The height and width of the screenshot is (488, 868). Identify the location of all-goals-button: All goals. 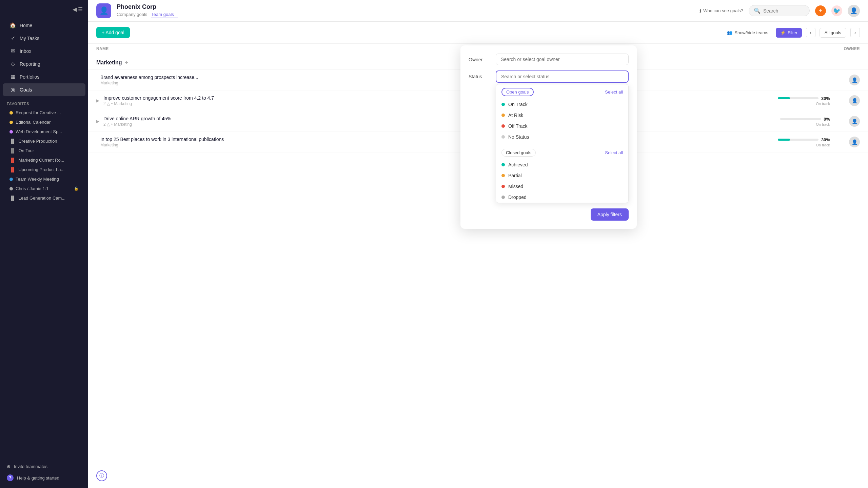
(833, 33).